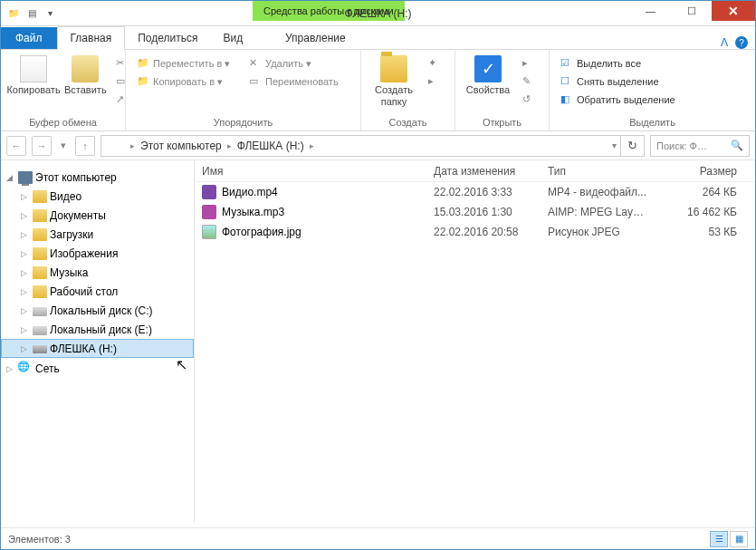 The width and height of the screenshot is (756, 550). I want to click on deselect-button: ☐Снять выделение, so click(617, 82).